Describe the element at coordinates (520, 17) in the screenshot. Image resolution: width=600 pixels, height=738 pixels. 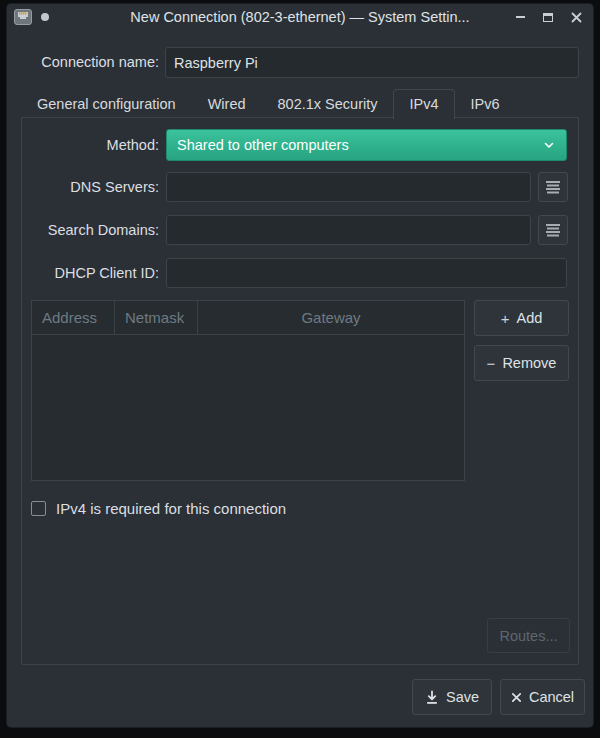
I see `minimize-icon` at that location.